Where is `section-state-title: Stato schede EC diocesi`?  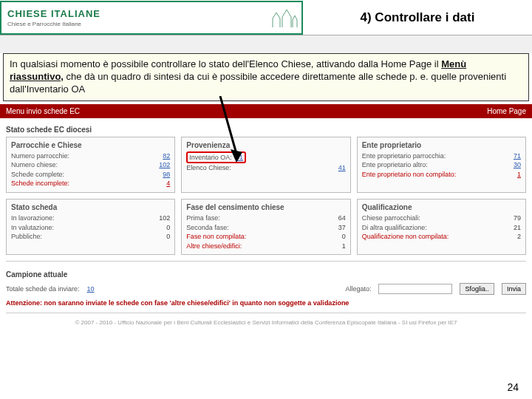
section-state-title: Stato schede EC diocesi is located at coordinates (266, 130).